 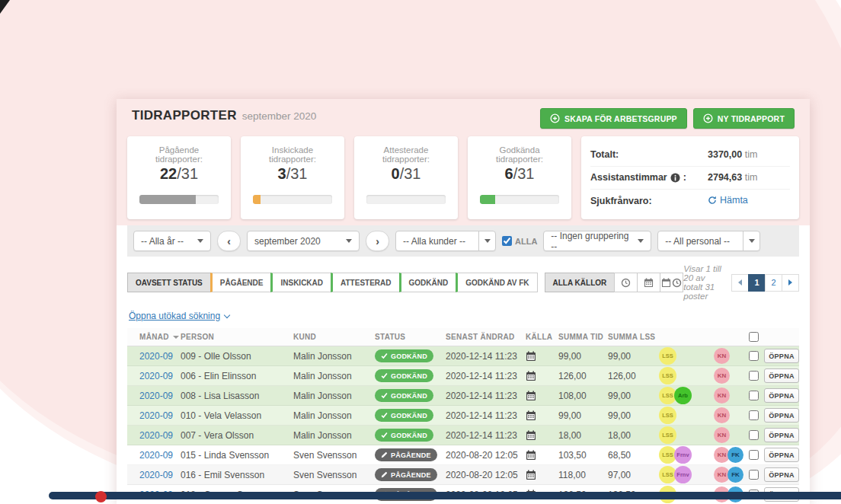 I want to click on status-badge: PÅGÅENDE, so click(x=406, y=455).